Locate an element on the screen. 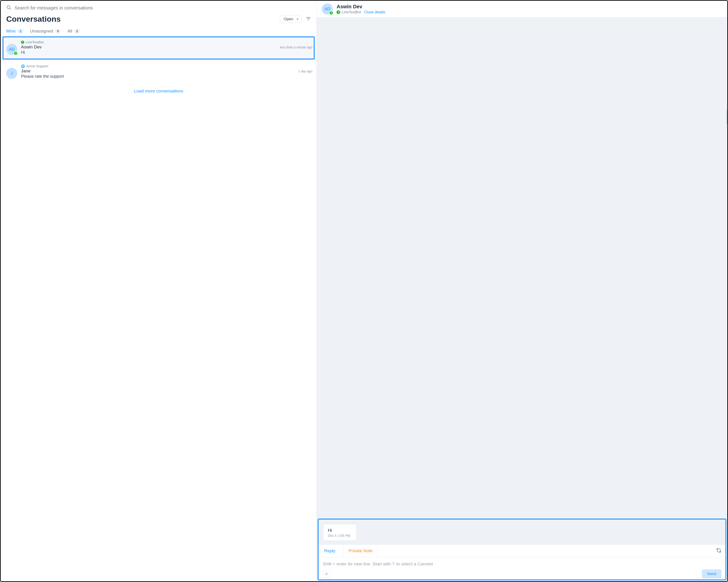  composer-actions: ☺ Send is located at coordinates (522, 574).